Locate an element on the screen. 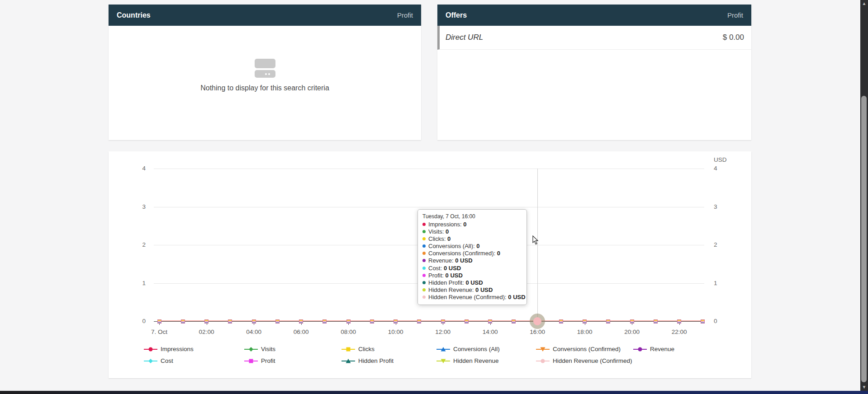  x-axis-tick-label: 08:00 is located at coordinates (348, 332).